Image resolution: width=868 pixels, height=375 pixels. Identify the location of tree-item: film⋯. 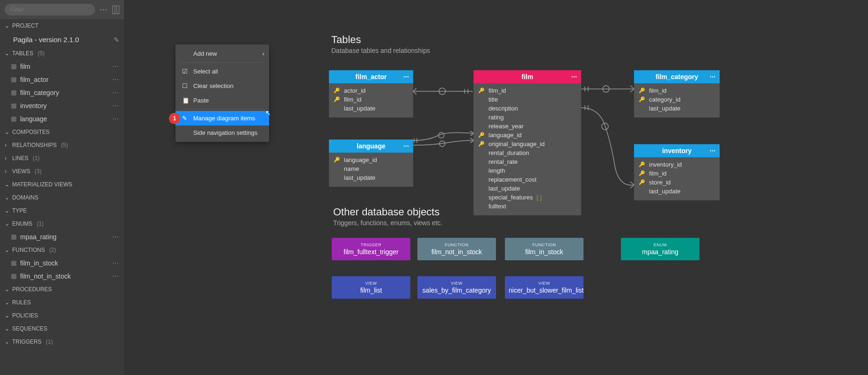
(62, 66).